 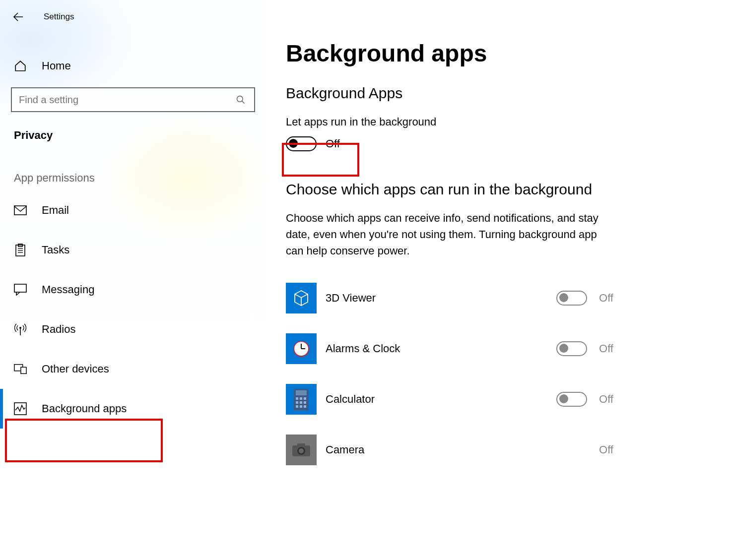 I want to click on activity-icon, so click(x=20, y=409).